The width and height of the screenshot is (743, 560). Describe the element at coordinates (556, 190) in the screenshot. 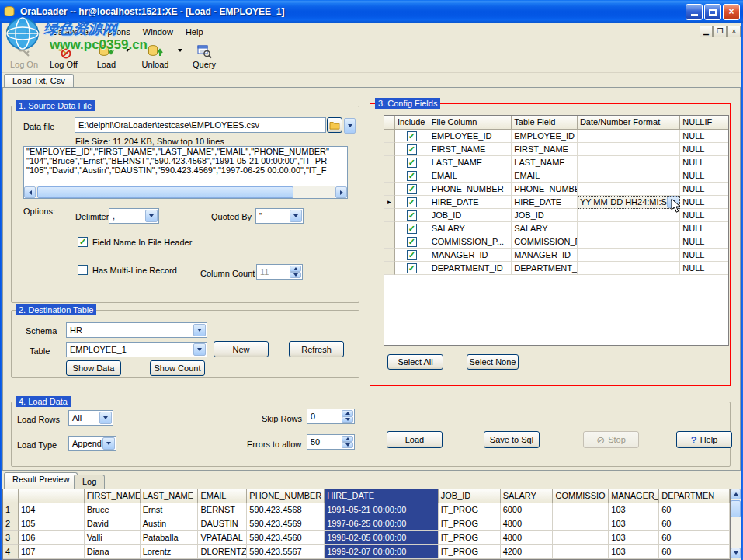

I see `config-row: ✓PHONE_NUMBERPHONE_NUMBERNULL` at that location.